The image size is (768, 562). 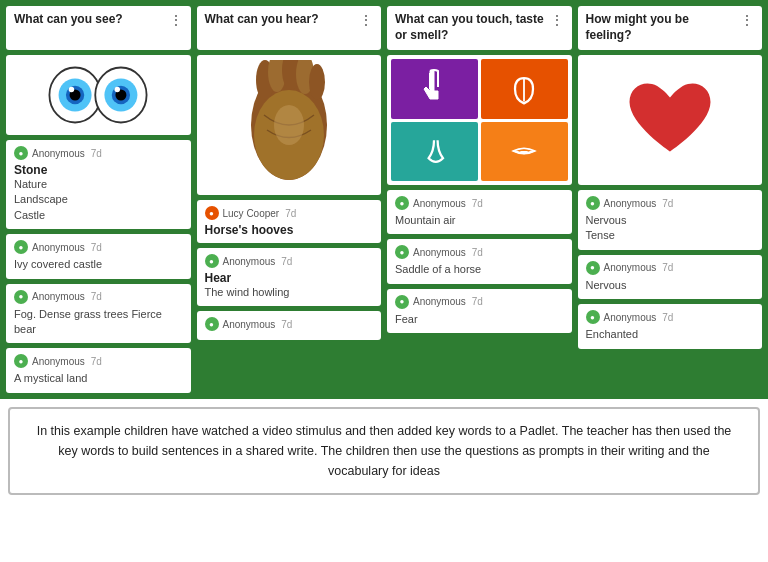 I want to click on touch-card-1-name: Anonymous, so click(x=440, y=252).